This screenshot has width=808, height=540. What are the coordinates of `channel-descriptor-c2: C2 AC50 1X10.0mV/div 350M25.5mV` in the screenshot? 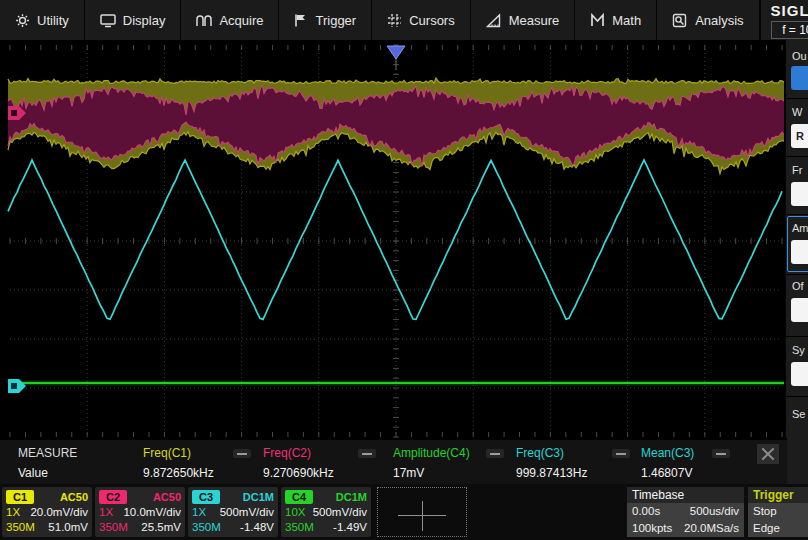 It's located at (140, 512).